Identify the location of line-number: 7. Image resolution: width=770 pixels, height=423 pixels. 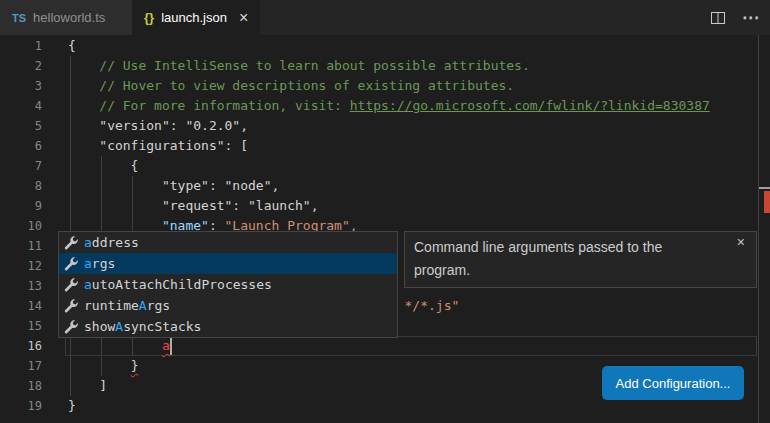
(21, 166).